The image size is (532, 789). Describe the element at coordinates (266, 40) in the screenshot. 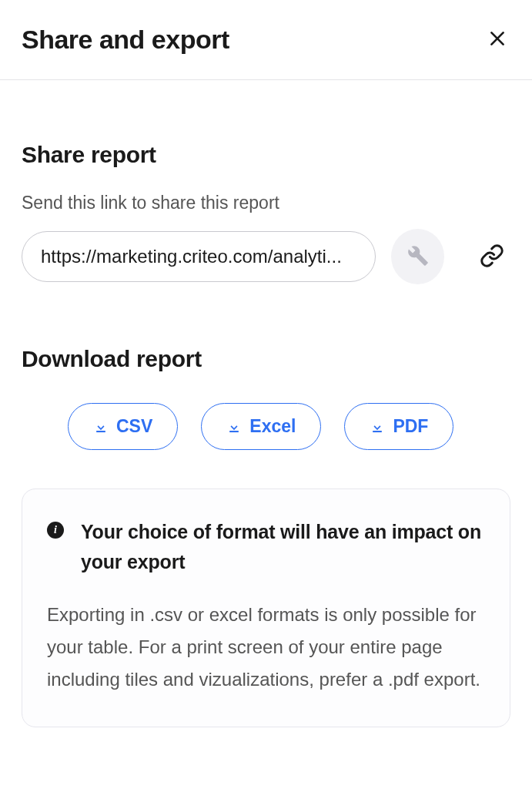

I see `modal-header: Share and export` at that location.